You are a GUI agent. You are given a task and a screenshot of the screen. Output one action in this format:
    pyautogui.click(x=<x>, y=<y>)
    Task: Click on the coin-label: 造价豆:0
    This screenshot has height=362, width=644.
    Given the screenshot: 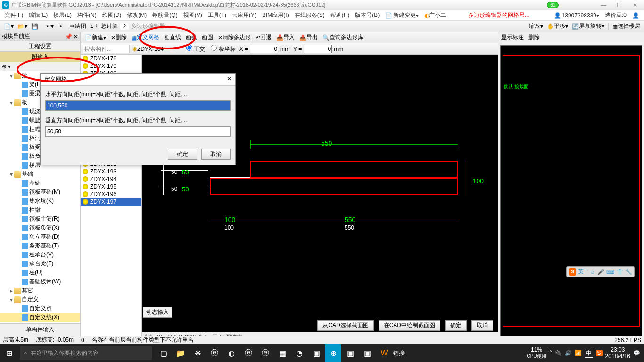 What is the action you would take?
    pyautogui.click(x=616, y=15)
    